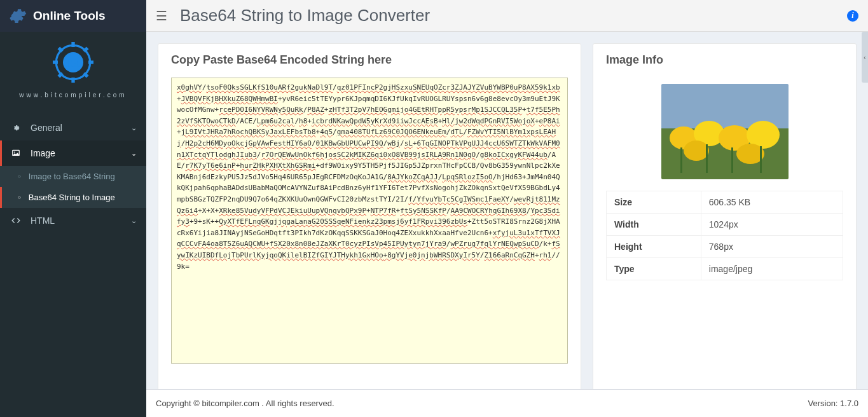 The image size is (868, 417). What do you see at coordinates (834, 403) in the screenshot?
I see `version-text: Version: 1.7.0` at bounding box center [834, 403].